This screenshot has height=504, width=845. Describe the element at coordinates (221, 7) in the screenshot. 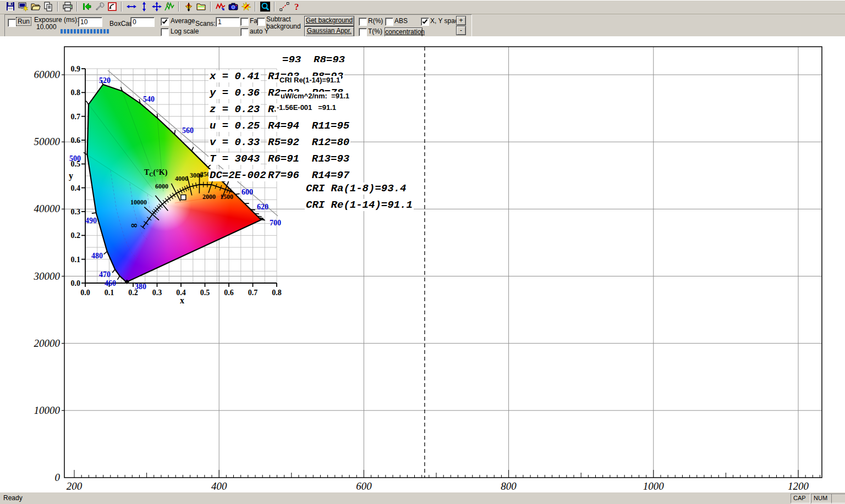

I see `overlay-curve-button` at that location.